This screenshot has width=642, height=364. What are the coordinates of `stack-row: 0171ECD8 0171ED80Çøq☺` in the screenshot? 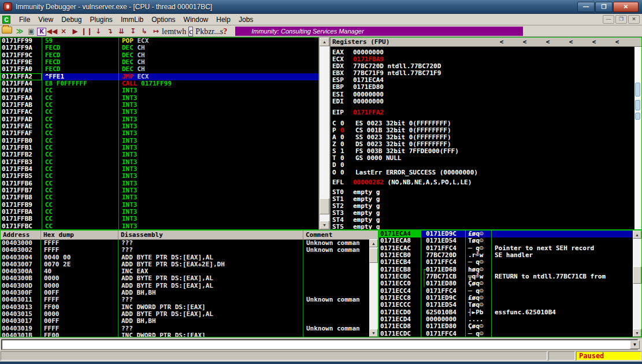 It's located at (506, 326).